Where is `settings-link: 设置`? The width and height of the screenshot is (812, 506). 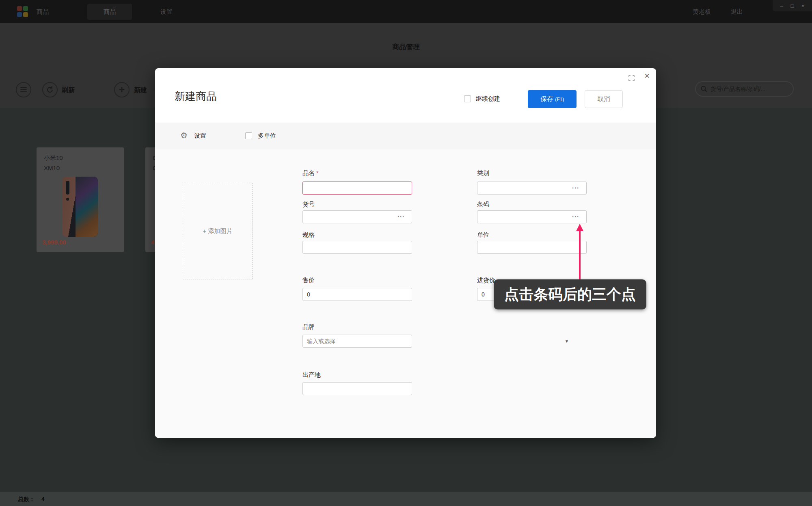
settings-link: 设置 is located at coordinates (200, 136).